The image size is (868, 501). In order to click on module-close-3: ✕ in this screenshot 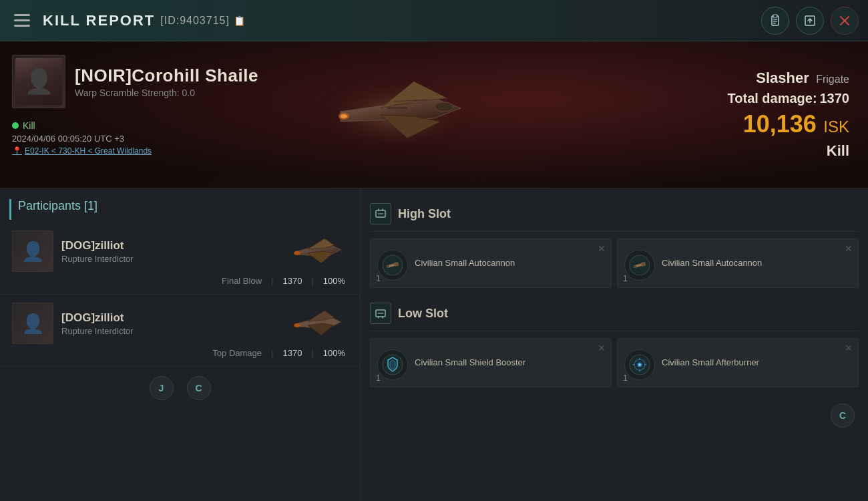, I will do `click(602, 348)`.